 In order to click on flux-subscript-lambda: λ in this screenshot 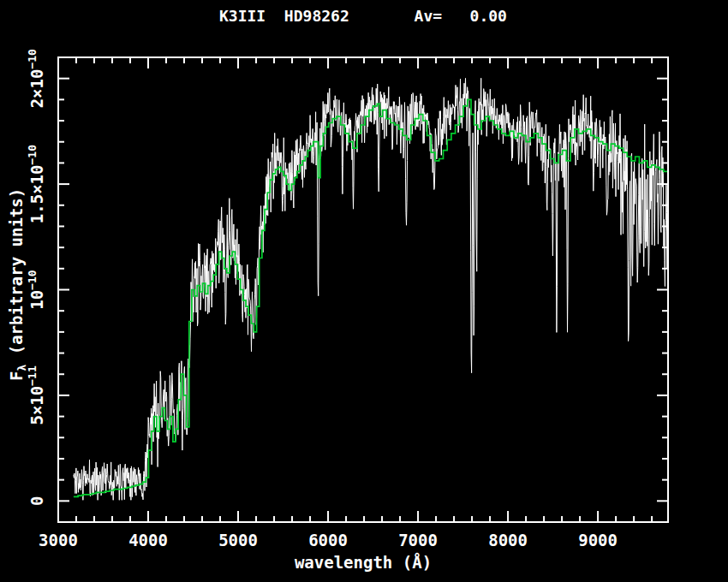, I will do `click(22, 368)`.